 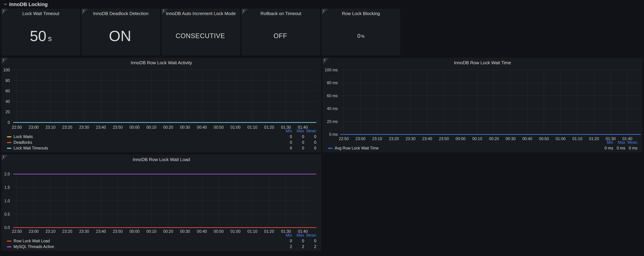 What do you see at coordinates (331, 70) in the screenshot?
I see `svg-text: 100 ms` at bounding box center [331, 70].